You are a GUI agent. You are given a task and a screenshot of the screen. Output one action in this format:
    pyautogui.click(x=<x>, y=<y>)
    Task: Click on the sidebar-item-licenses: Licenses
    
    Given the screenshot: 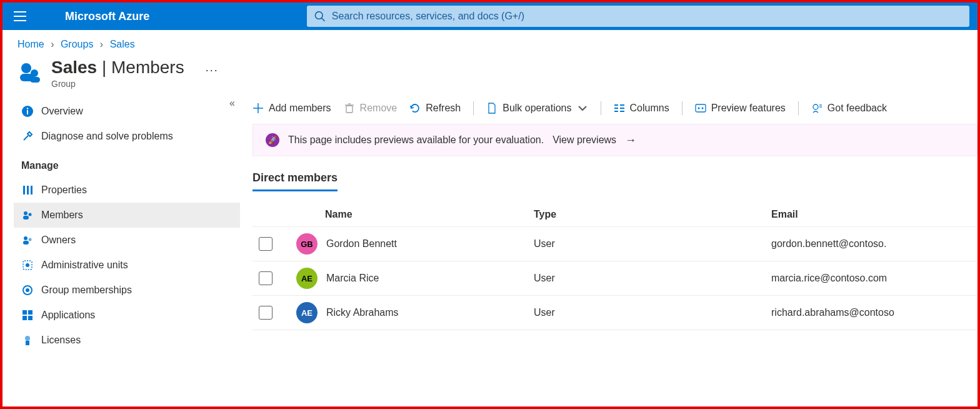 What is the action you would take?
    pyautogui.click(x=127, y=340)
    